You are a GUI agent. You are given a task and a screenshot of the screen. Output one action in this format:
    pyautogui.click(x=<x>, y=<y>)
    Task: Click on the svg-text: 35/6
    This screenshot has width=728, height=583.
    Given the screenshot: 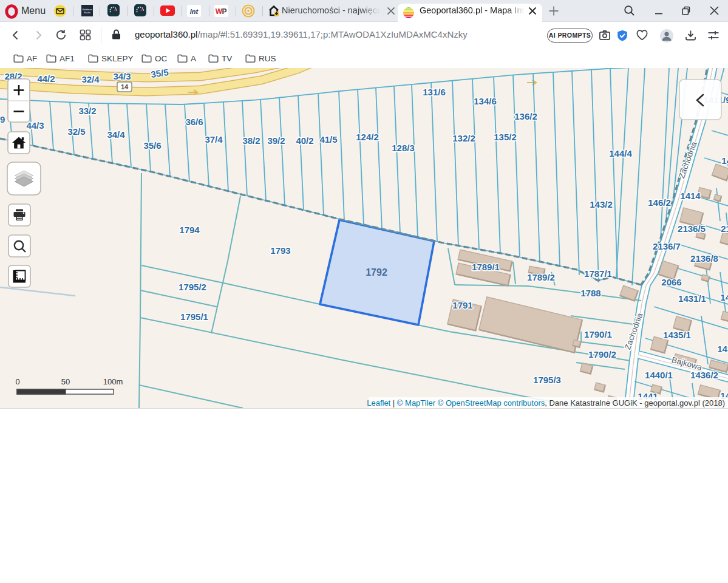 What is the action you would take?
    pyautogui.click(x=152, y=146)
    